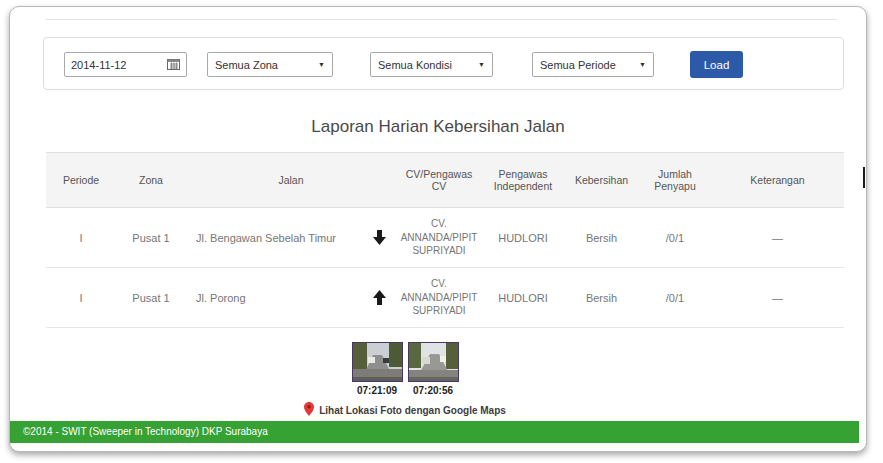  What do you see at coordinates (270, 64) in the screenshot?
I see `zona-select: Semua Zona ▼` at bounding box center [270, 64].